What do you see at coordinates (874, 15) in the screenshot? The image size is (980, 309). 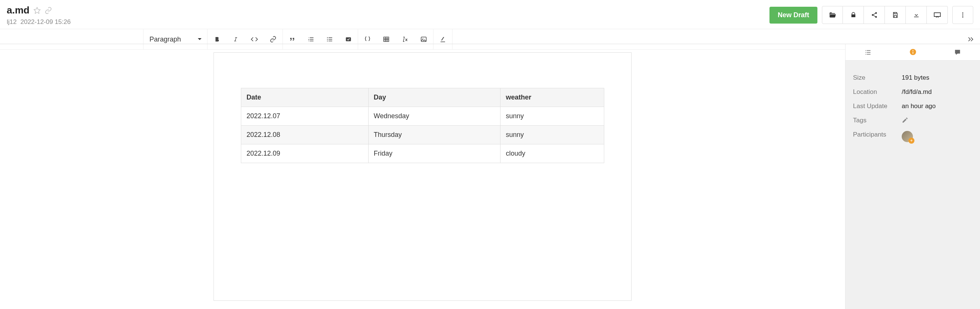 I see `share-button` at bounding box center [874, 15].